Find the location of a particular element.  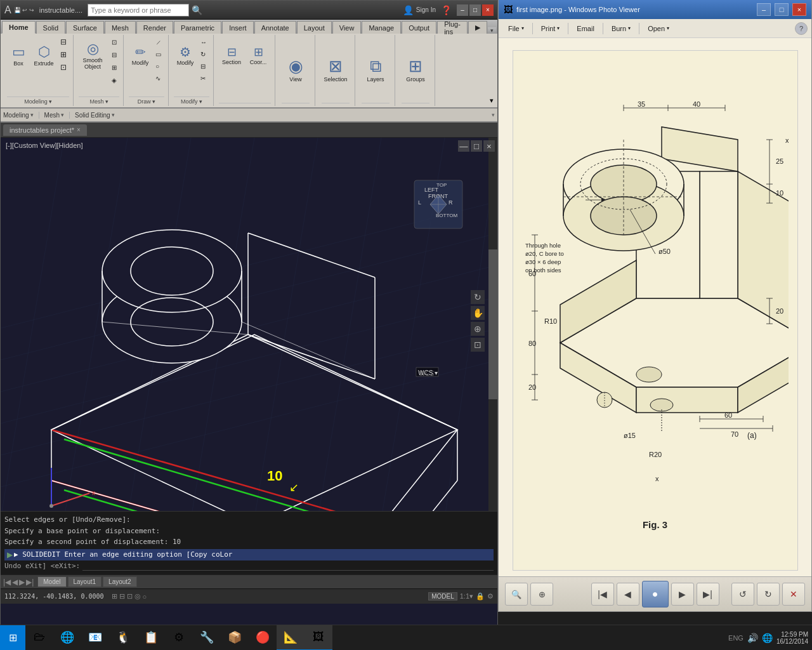

mesh-sm3: ⊞ is located at coordinates (114, 67).